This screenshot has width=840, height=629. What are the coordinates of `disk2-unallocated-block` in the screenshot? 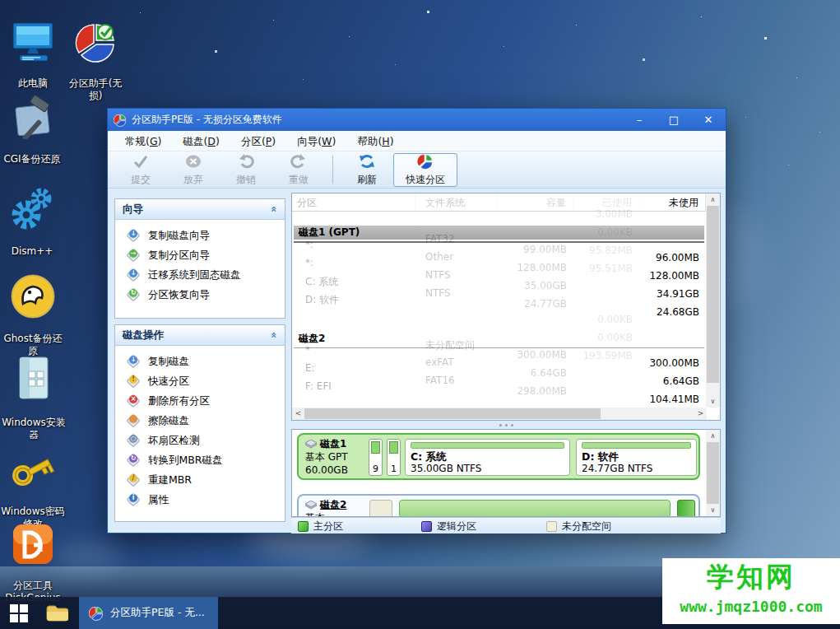 It's located at (381, 509).